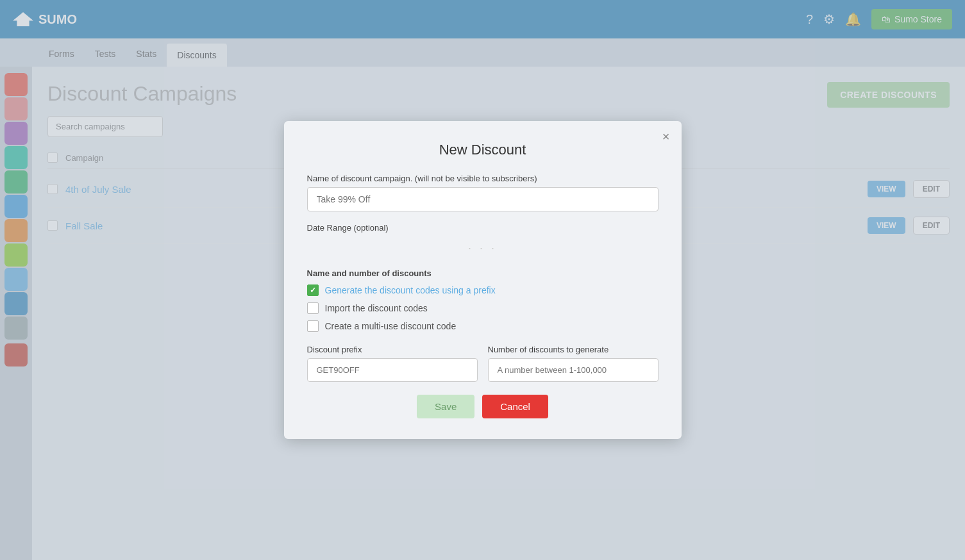  What do you see at coordinates (666, 136) in the screenshot?
I see `modal-close-button: ×` at bounding box center [666, 136].